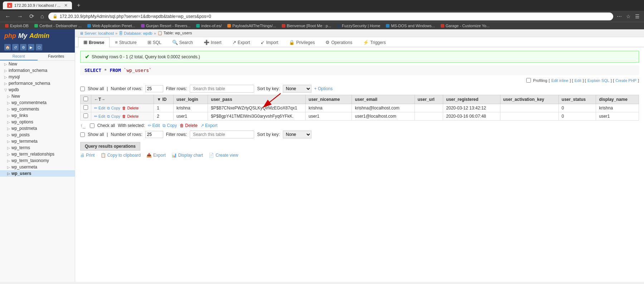 The height and width of the screenshot is (284, 644). I want to click on address-bar: 🔒 172.20.10.9/phpMyAdmin/sql.php?server=…, so click(331, 16).